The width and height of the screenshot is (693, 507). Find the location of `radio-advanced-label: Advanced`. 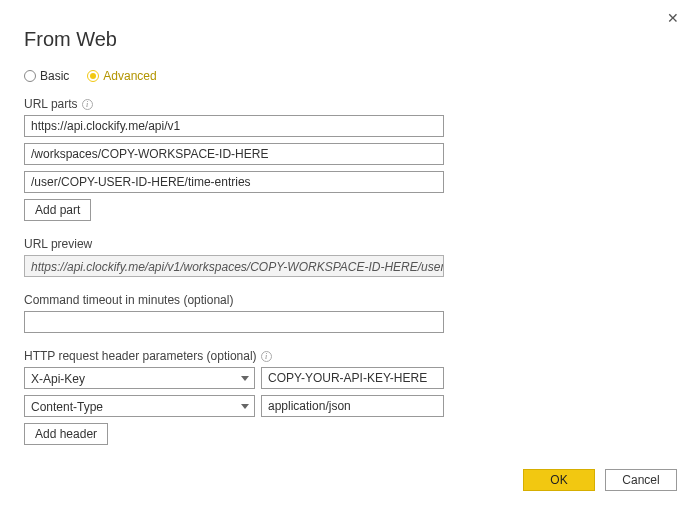

radio-advanced-label: Advanced is located at coordinates (130, 76).